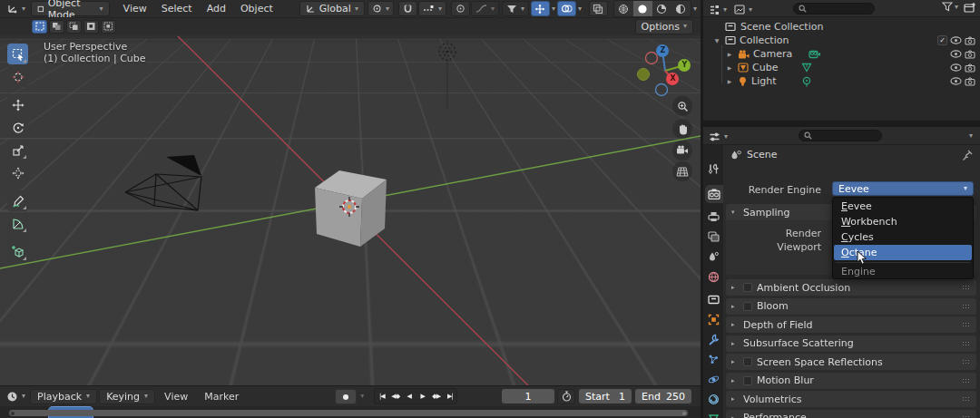 The height and width of the screenshot is (418, 980). What do you see at coordinates (713, 379) in the screenshot?
I see `tab-physics-properties` at bounding box center [713, 379].